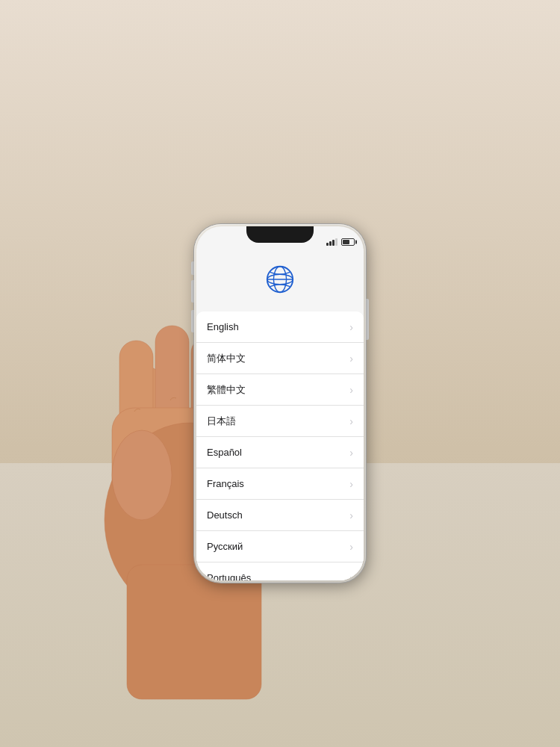 This screenshot has width=560, height=747. Describe the element at coordinates (280, 415) in the screenshot. I see `screen-content: English›简体中文›繁體中文›日本語›Español›Français›D…` at that location.